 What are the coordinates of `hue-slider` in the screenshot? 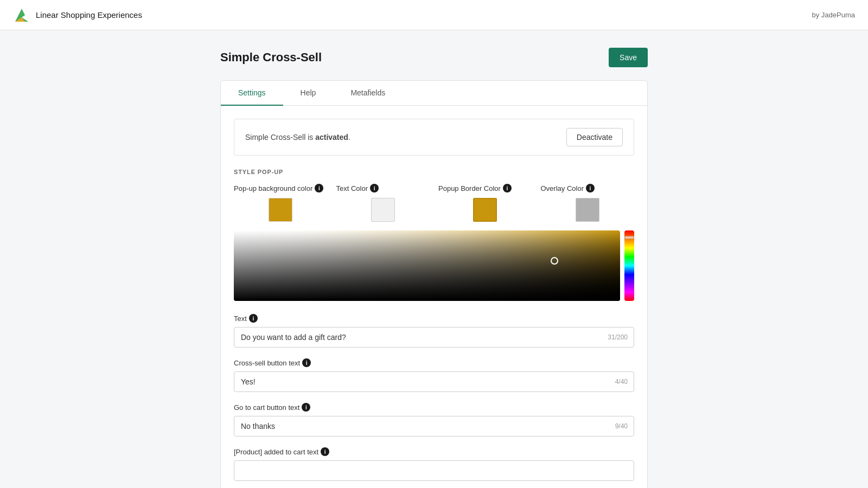 It's located at (629, 266).